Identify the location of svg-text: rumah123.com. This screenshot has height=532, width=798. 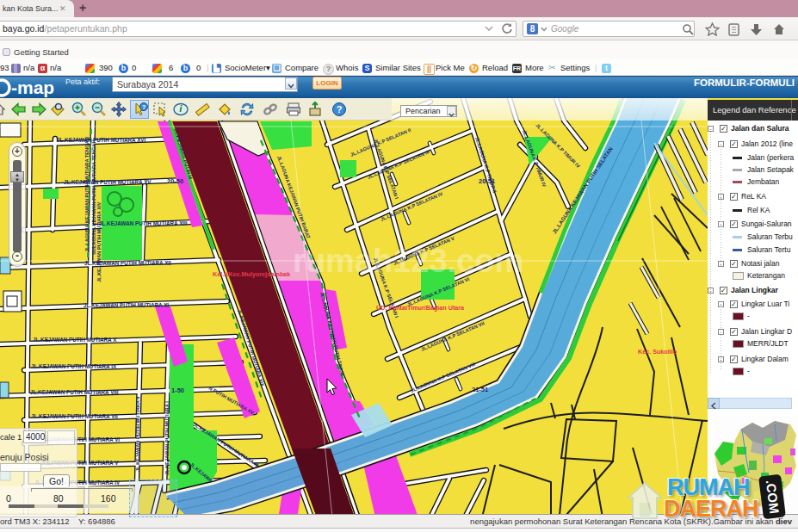
(408, 261).